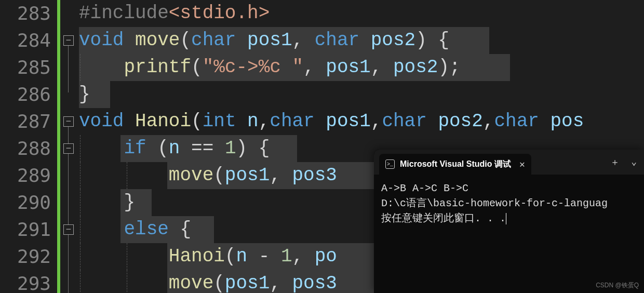  What do you see at coordinates (253, 68) in the screenshot?
I see `string-token: "%c->%c "` at bounding box center [253, 68].